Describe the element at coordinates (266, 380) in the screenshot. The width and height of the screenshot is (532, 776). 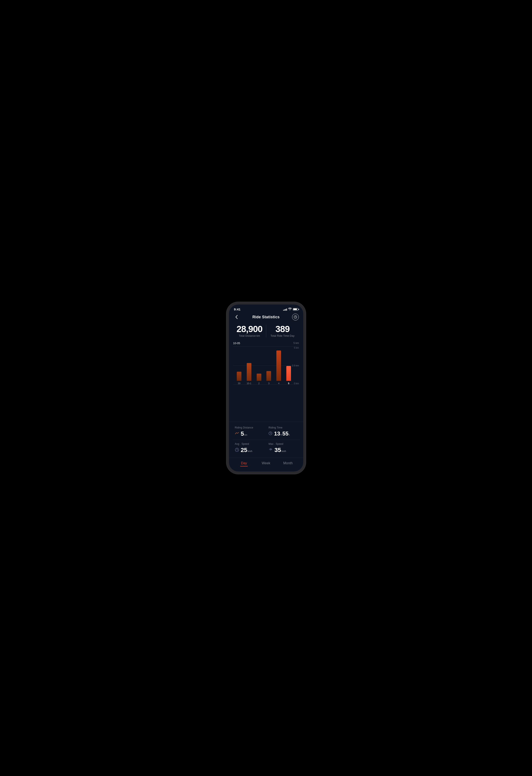
I see `chart-area: 10-05 5 km 5 km 2.5 km` at that location.